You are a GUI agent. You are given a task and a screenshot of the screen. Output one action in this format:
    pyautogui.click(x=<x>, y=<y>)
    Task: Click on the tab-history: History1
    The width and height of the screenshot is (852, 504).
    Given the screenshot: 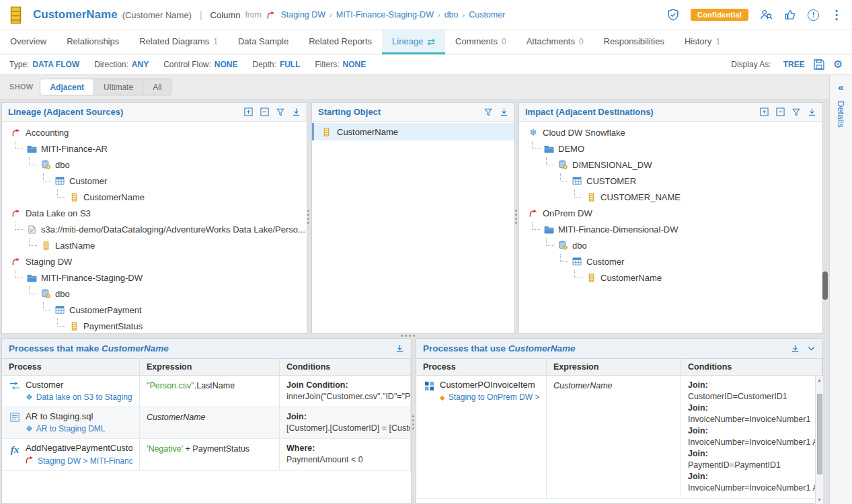 What is the action you would take?
    pyautogui.click(x=702, y=42)
    